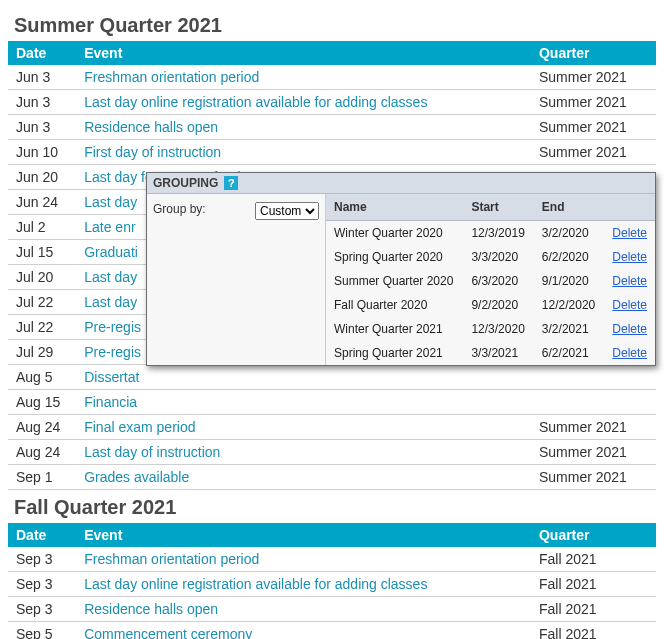  What do you see at coordinates (394, 281) in the screenshot?
I see `grouping-name: Summer Quarter 2020` at bounding box center [394, 281].